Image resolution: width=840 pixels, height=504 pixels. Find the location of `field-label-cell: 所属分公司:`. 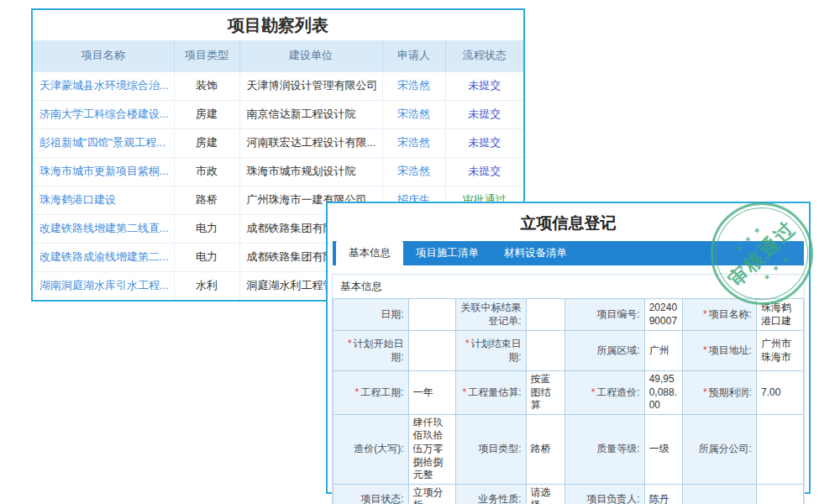

field-label-cell: 所属分公司: is located at coordinates (720, 449).